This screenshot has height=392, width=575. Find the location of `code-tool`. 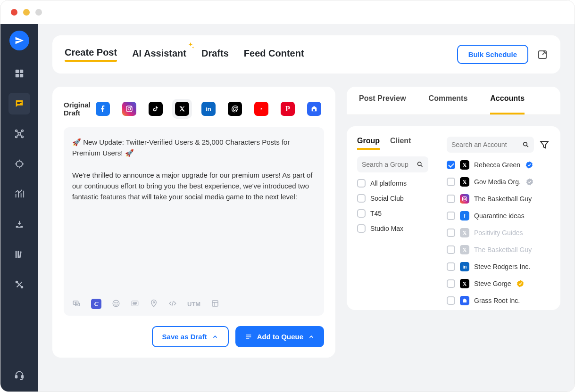

code-tool is located at coordinates (173, 304).